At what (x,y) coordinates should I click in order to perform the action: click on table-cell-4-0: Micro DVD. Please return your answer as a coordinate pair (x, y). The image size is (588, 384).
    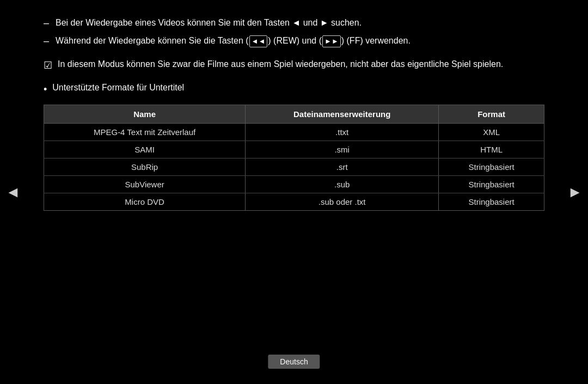
    Looking at the image, I should click on (145, 202).